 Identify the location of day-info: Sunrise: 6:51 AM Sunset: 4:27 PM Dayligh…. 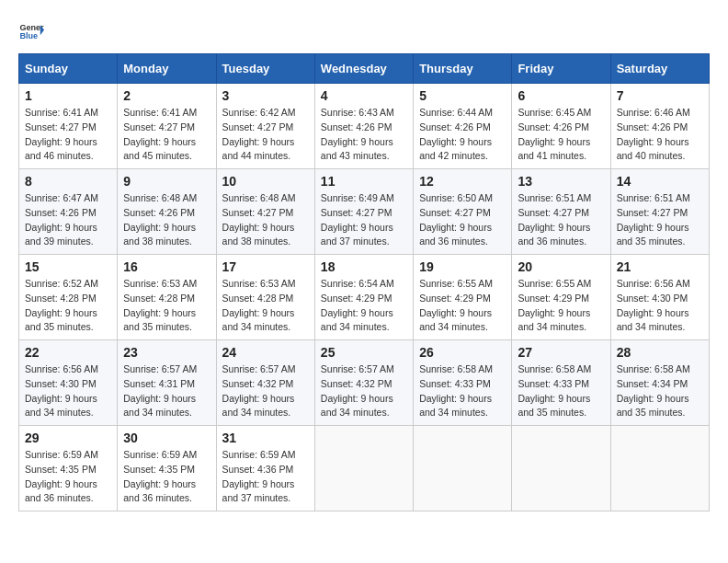
(561, 221).